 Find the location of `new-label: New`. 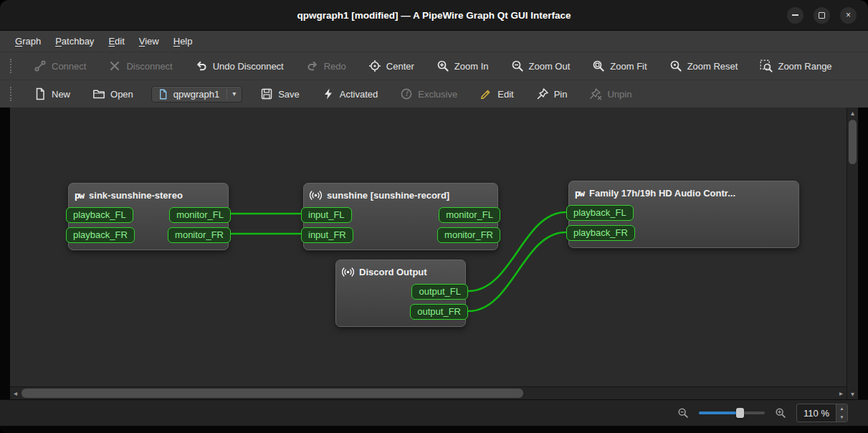

new-label: New is located at coordinates (61, 95).